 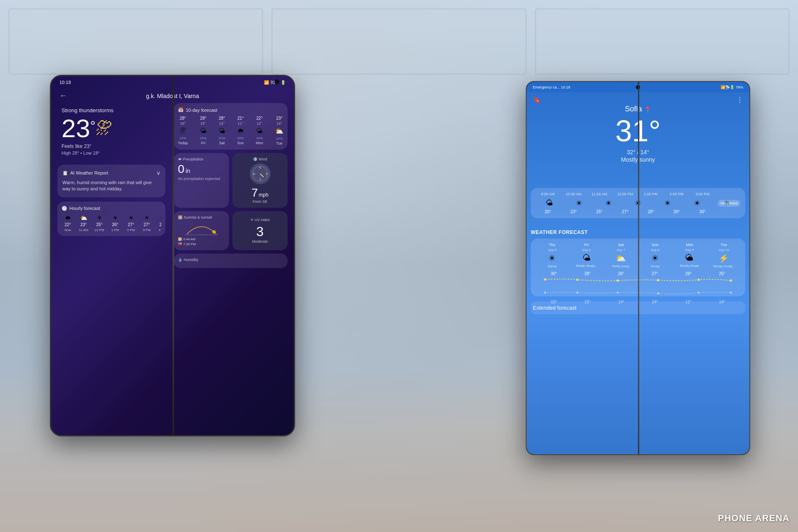 What do you see at coordinates (99, 224) in the screenshot?
I see `hourly-temp-2: 25°` at bounding box center [99, 224].